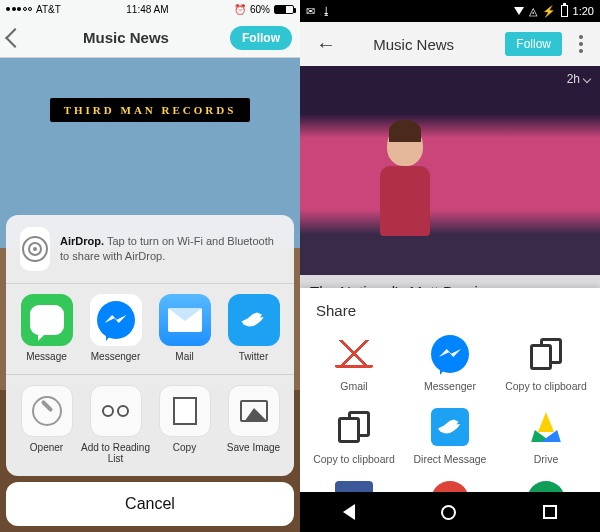 The width and height of the screenshot is (600, 532). Describe the element at coordinates (448, 512) in the screenshot. I see `softkey-home-icon` at that location.